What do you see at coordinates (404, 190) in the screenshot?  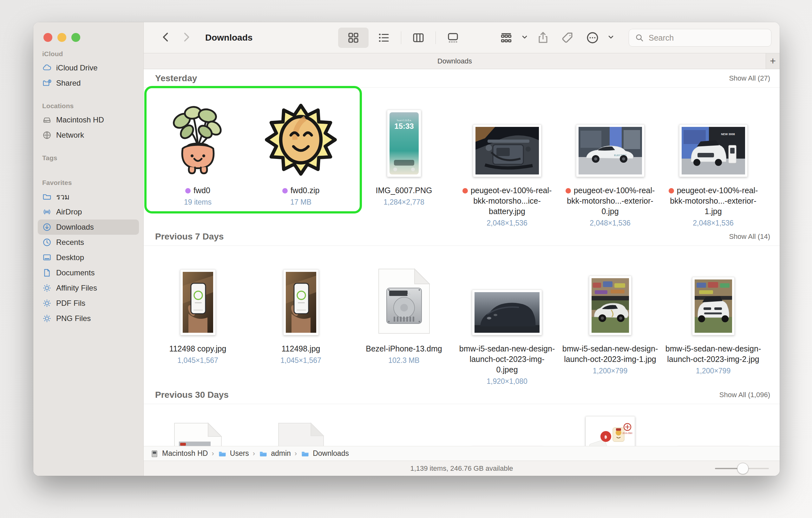 I see `file-name: IMG_6007.PNG` at bounding box center [404, 190].